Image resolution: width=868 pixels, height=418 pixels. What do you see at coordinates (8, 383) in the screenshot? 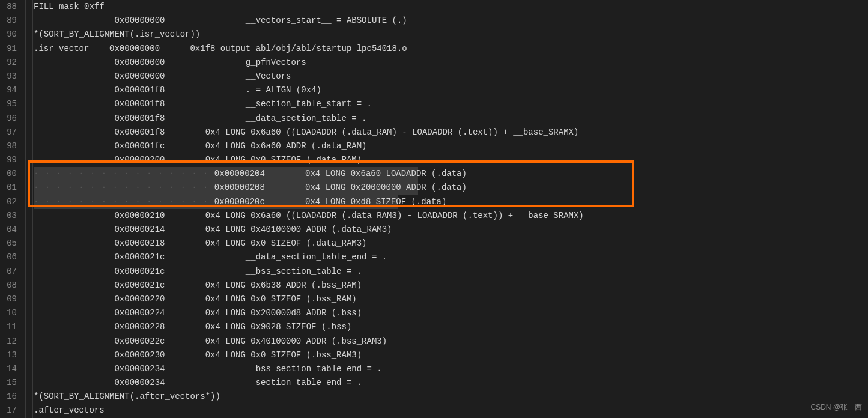
I see `line-number: 15` at bounding box center [8, 383].